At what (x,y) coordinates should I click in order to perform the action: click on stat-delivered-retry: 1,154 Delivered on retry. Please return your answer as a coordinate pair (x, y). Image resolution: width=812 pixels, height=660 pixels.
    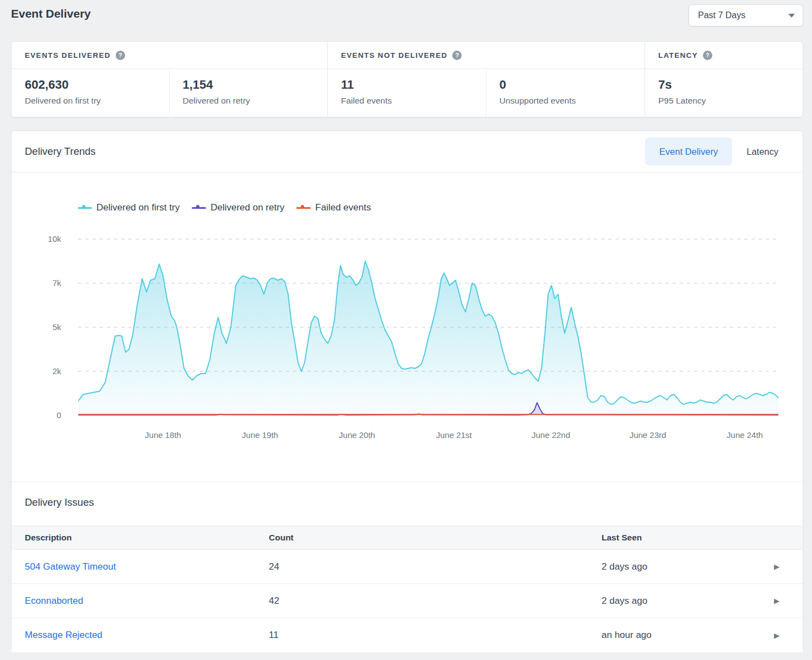
    Looking at the image, I should click on (249, 93).